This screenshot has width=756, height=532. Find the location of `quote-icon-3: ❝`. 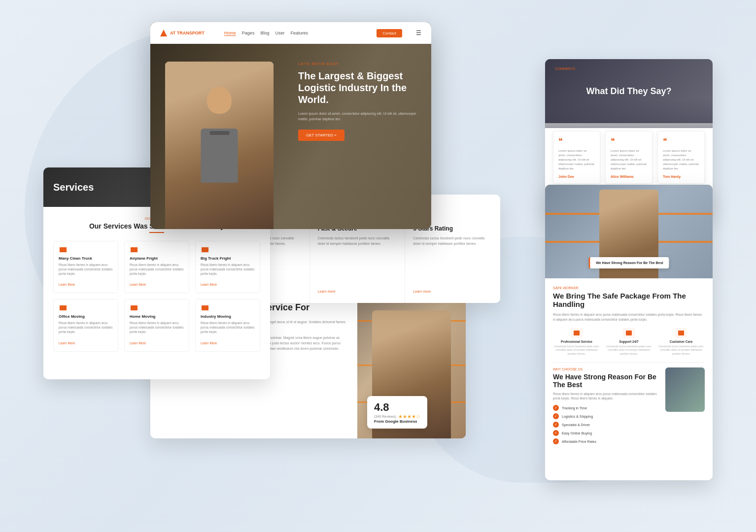

quote-icon-3: ❝ is located at coordinates (681, 141).